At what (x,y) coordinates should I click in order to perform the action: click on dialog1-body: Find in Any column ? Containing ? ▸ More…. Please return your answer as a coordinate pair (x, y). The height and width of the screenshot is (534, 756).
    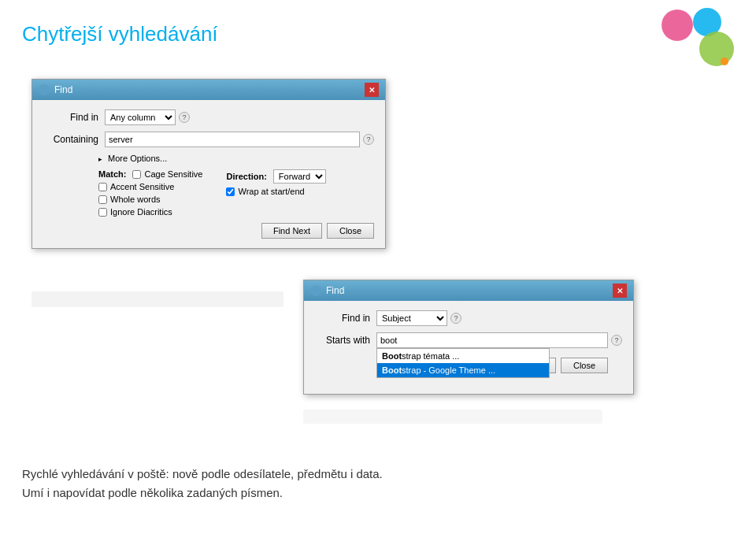
    Looking at the image, I should click on (209, 174).